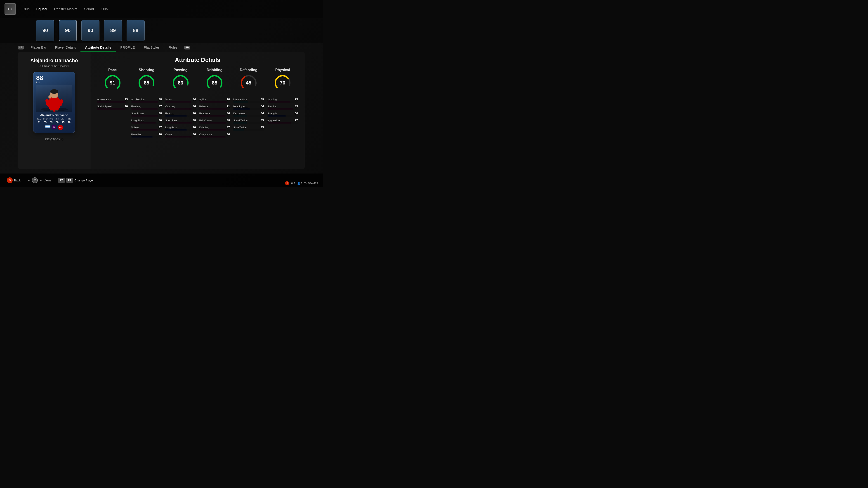 This screenshot has height=488, width=868. I want to click on attr-long-pass: Long Pass 70, so click(181, 128).